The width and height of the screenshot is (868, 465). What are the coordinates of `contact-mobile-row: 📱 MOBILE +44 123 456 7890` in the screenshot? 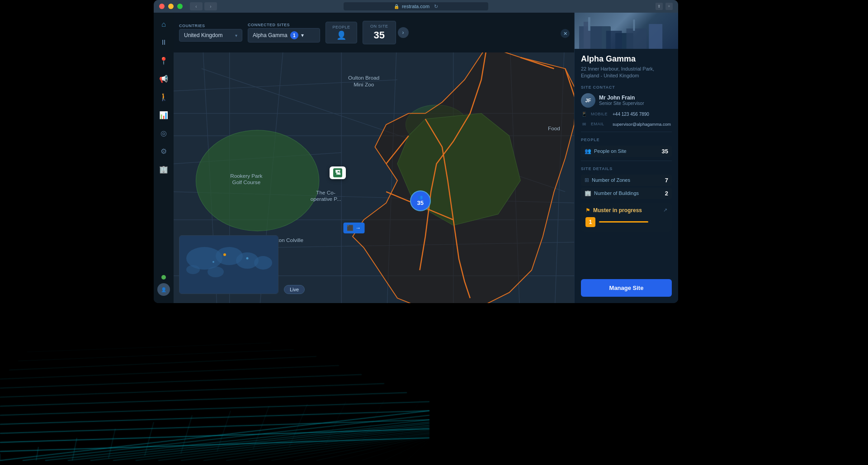 It's located at (627, 114).